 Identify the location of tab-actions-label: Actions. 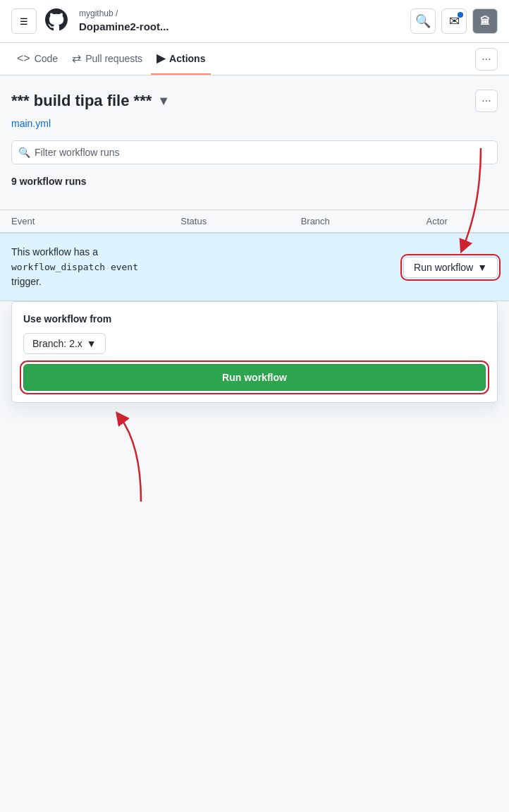
(188, 59).